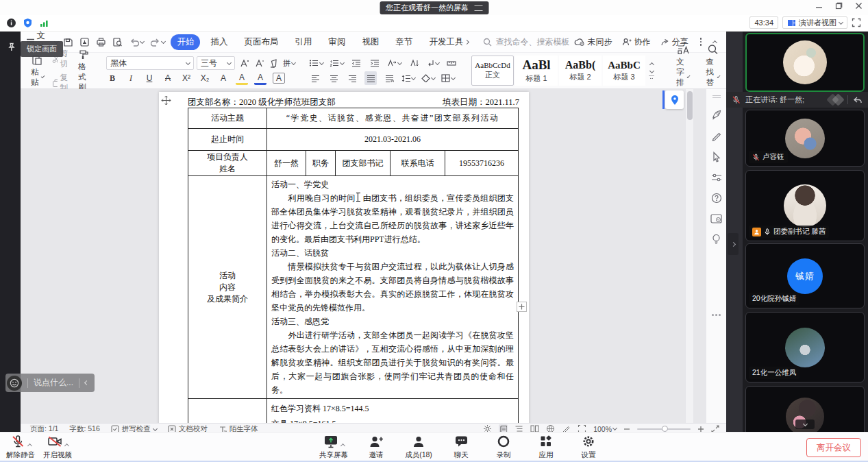 The height and width of the screenshot is (462, 868). Describe the element at coordinates (566, 428) in the screenshot. I see `ink-pen-icon` at that location.